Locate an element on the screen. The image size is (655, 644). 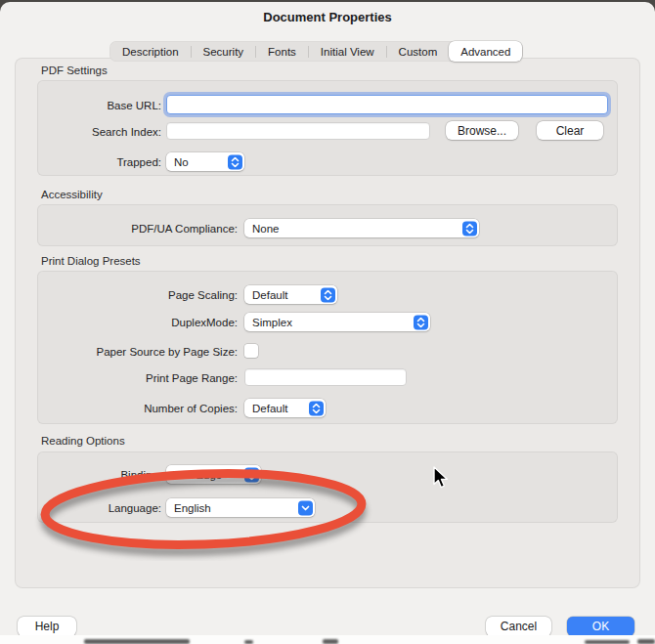
tab-description: Description is located at coordinates (151, 51).